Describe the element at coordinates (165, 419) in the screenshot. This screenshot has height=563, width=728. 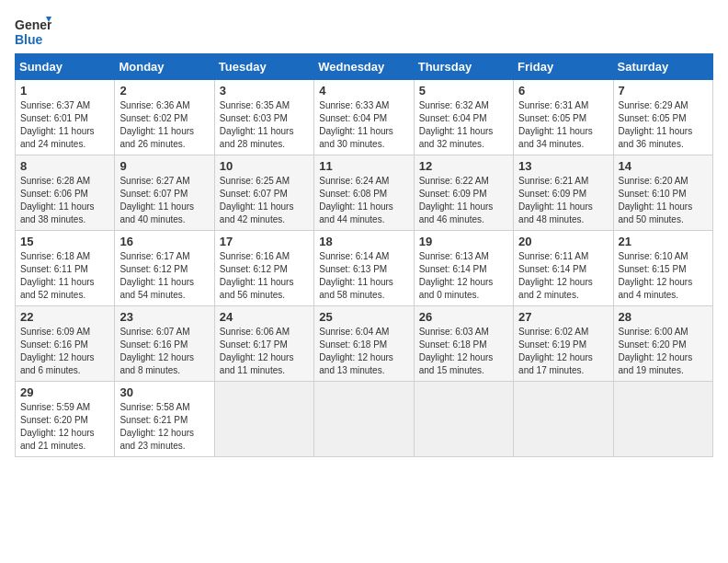
I see `calendar-cell: 30 Sunrise: 5:58 AM Sunset: 6:21 PM Dayl…` at that location.